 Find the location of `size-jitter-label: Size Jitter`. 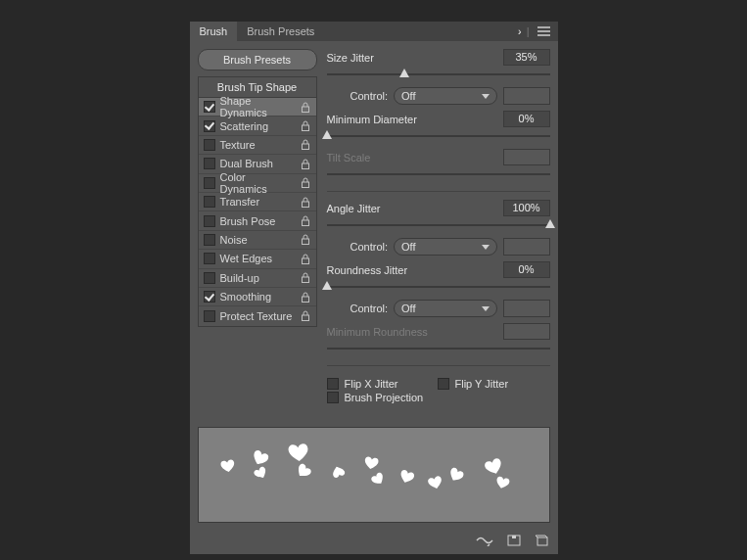

size-jitter-label: Size Jitter is located at coordinates (415, 58).